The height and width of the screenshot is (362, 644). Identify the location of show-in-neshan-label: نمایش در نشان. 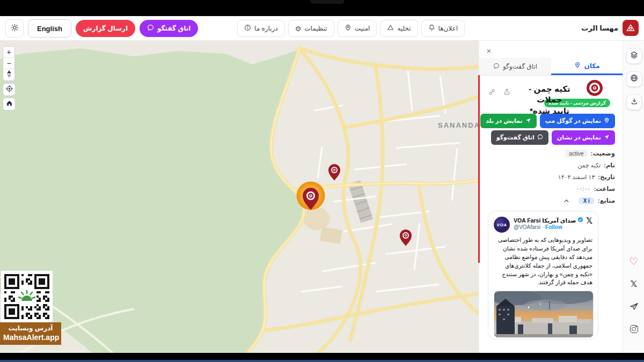
(579, 137).